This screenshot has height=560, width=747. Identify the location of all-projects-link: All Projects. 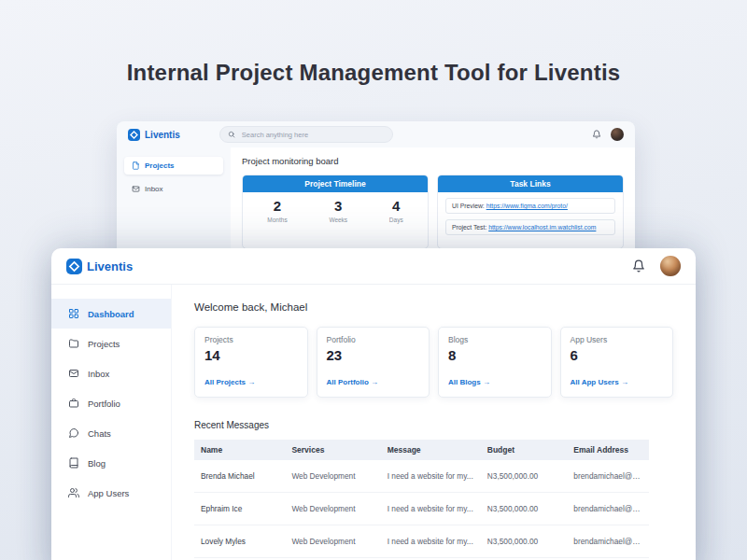
(230, 383).